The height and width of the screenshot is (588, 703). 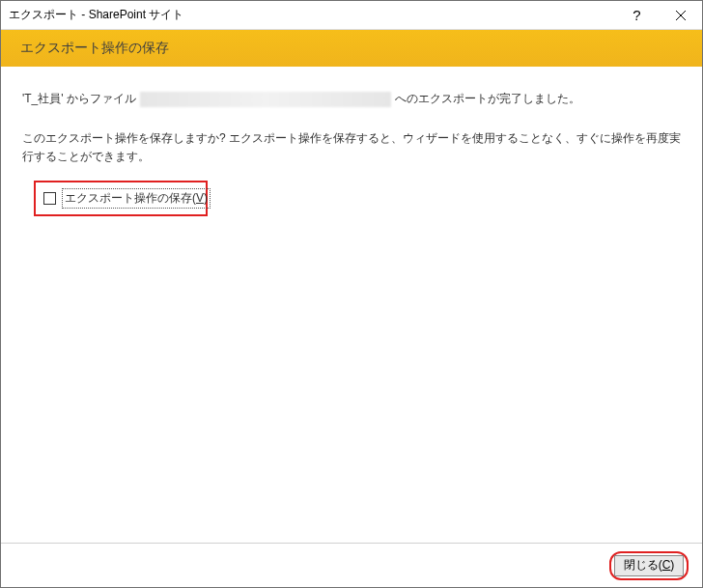 What do you see at coordinates (95, 48) in the screenshot?
I see `wizard-banner-title: エクスポート操作の保存` at bounding box center [95, 48].